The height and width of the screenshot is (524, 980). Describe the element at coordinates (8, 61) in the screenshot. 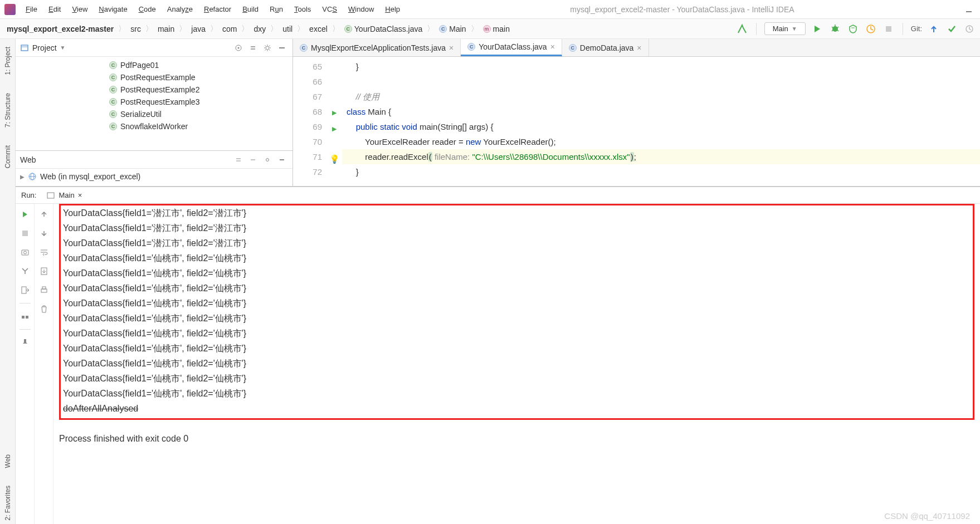

I see `rail-project: 1: Project` at that location.